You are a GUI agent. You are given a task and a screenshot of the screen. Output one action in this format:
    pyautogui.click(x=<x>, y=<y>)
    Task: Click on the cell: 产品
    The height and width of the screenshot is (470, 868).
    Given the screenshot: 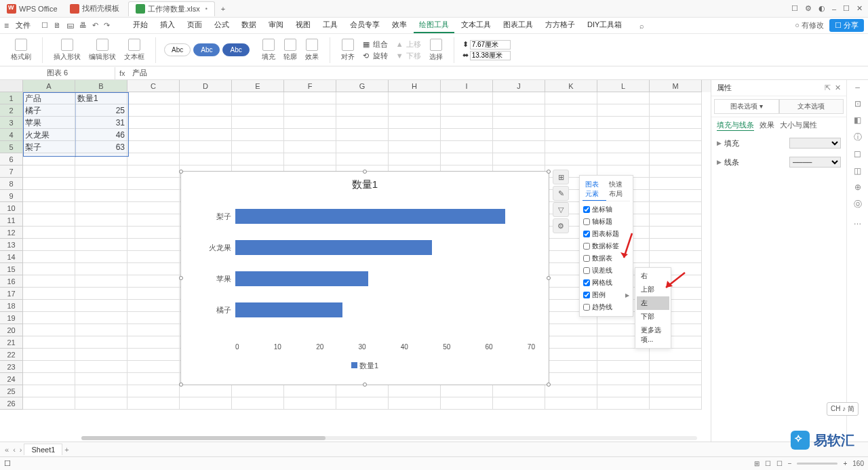 What is the action you would take?
    pyautogui.click(x=49, y=98)
    